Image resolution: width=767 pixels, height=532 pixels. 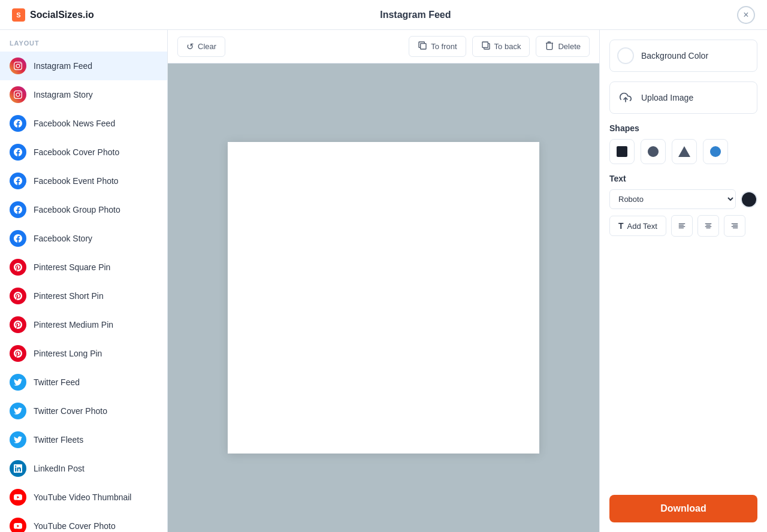 What do you see at coordinates (501, 47) in the screenshot?
I see `to-back-button: To back` at bounding box center [501, 47].